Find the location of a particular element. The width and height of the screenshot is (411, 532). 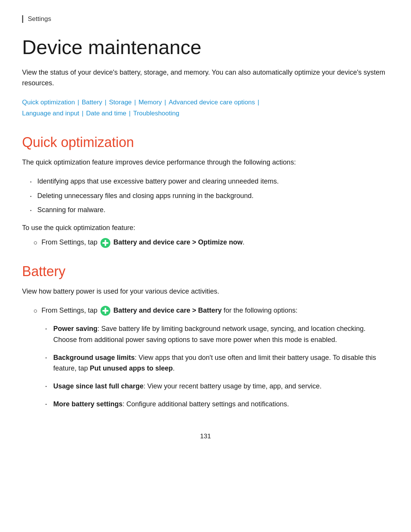

step-bold: Battery and device care > Optimize now is located at coordinates (178, 242).